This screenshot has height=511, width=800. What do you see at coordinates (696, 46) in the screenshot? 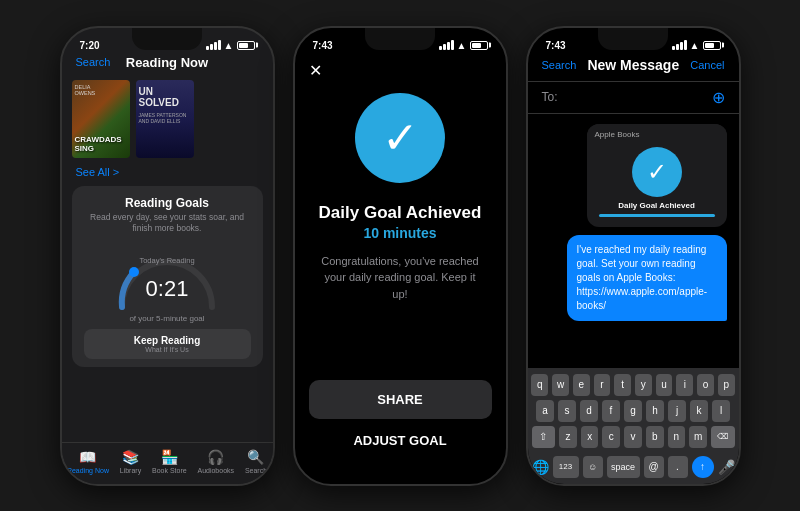
I see `status-icons-3: ▲` at bounding box center [696, 46].